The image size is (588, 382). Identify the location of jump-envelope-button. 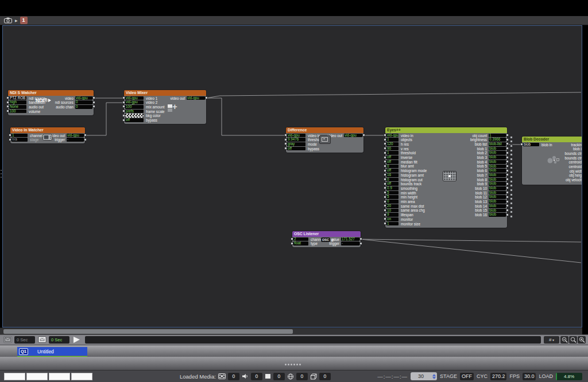
(42, 340).